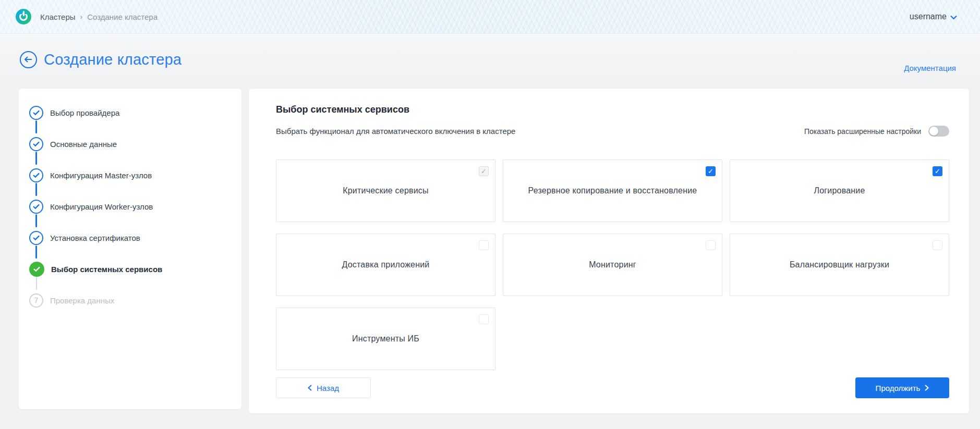  Describe the element at coordinates (930, 68) in the screenshot. I see `documentation-link: Документация` at that location.